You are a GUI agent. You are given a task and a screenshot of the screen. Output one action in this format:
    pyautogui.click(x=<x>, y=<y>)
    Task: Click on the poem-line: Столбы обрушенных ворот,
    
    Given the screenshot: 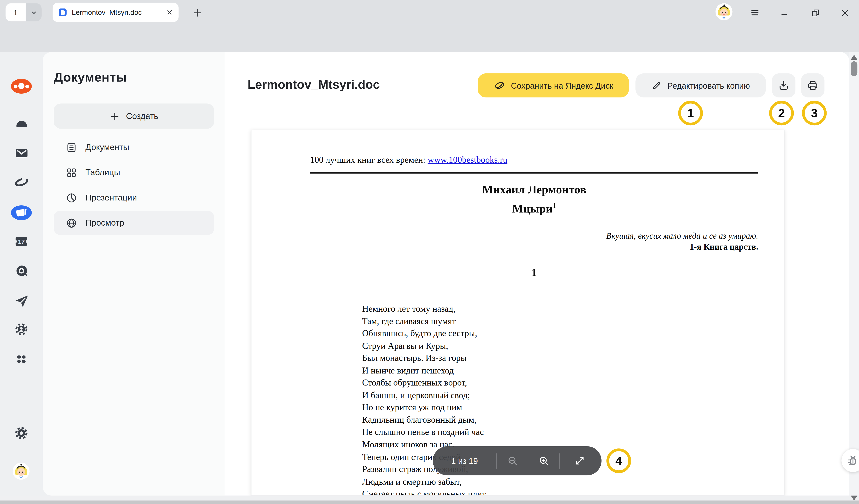 What is the action you would take?
    pyautogui.click(x=425, y=383)
    